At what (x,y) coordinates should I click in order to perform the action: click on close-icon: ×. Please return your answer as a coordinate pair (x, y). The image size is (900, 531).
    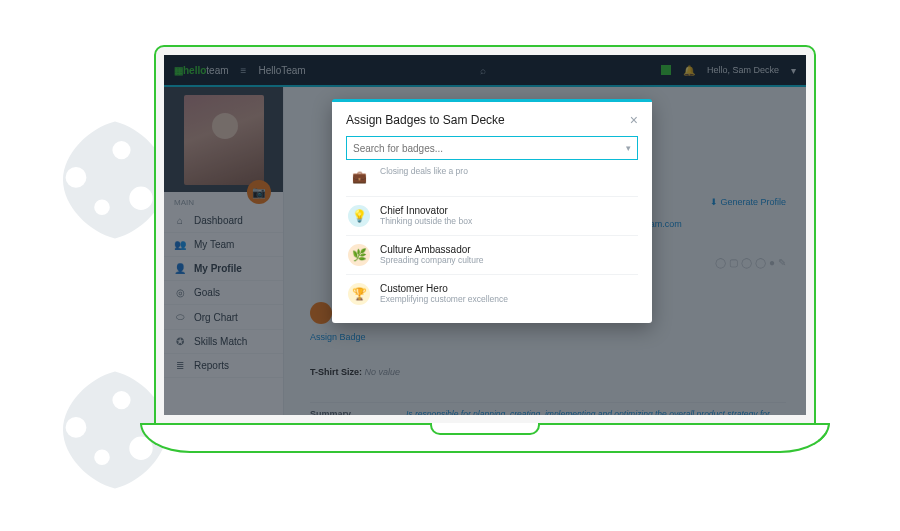
    Looking at the image, I should click on (634, 120).